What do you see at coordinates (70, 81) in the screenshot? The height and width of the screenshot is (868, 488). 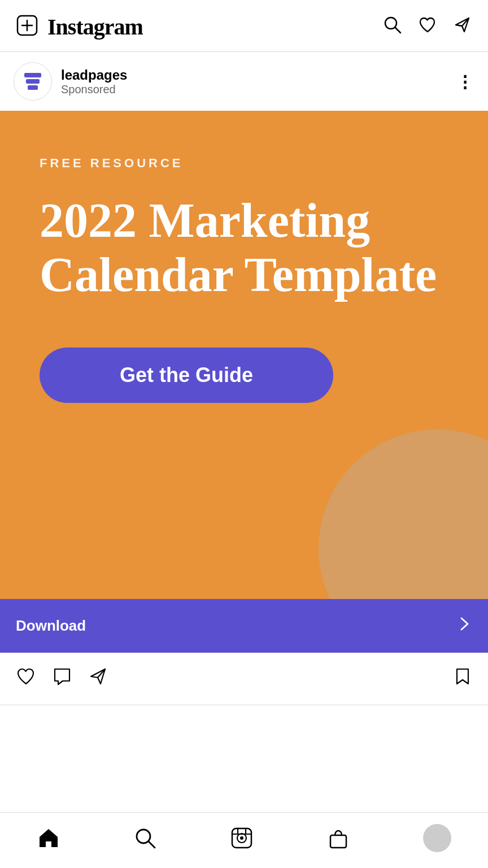 I see `post-header-left: leadpages Sponsored` at bounding box center [70, 81].